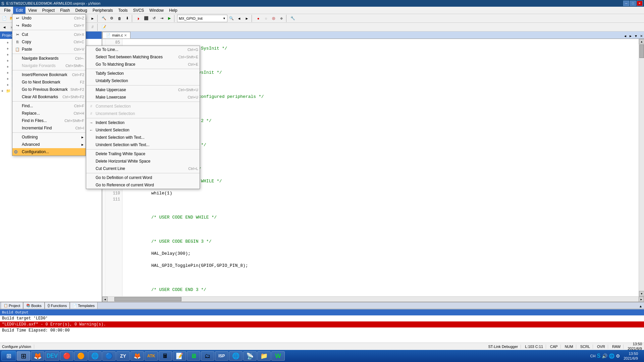 This screenshot has height=362, width=644. I want to click on taskbar-app-fire: 🦊, so click(38, 356).